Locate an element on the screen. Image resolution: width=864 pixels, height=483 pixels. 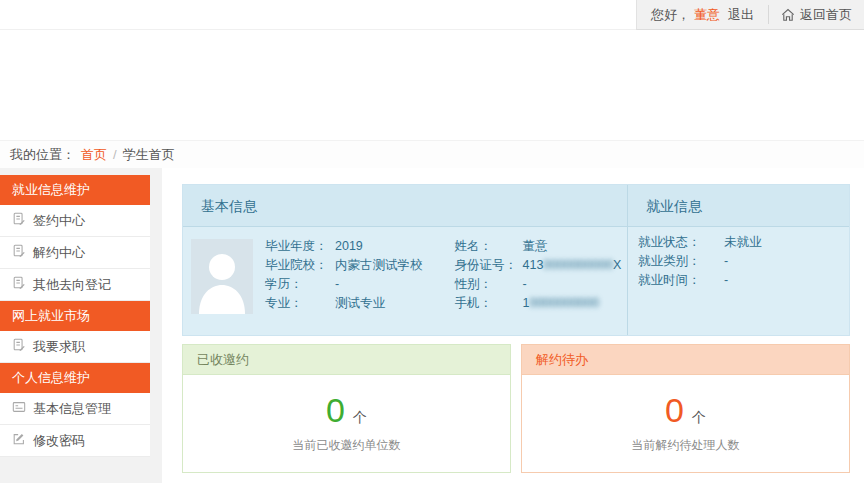
basic-info-column-2: 姓名：董意 身份证号：4130000000000X 性别：- 手机：100000… is located at coordinates (538, 286).